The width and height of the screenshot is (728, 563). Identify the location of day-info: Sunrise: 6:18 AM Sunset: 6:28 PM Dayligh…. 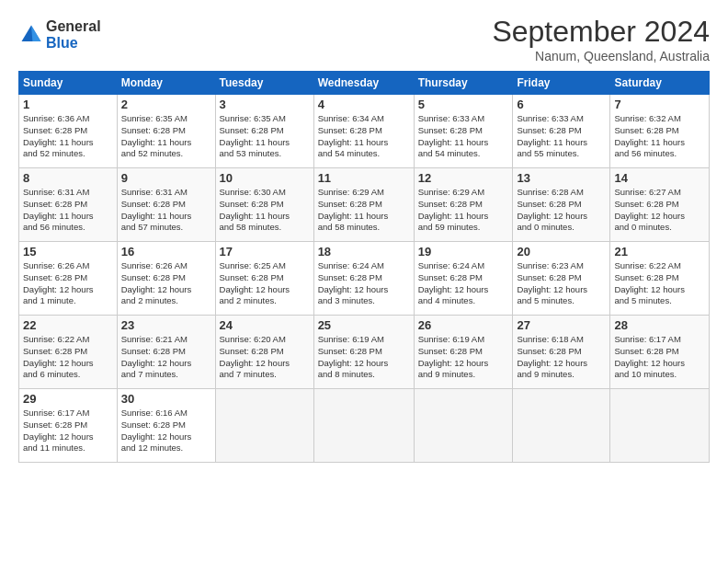
(561, 357).